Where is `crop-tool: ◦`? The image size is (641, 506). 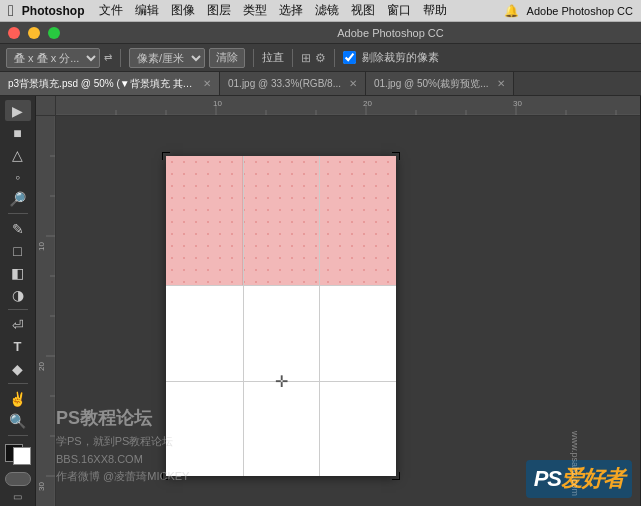 crop-tool: ◦ is located at coordinates (18, 176).